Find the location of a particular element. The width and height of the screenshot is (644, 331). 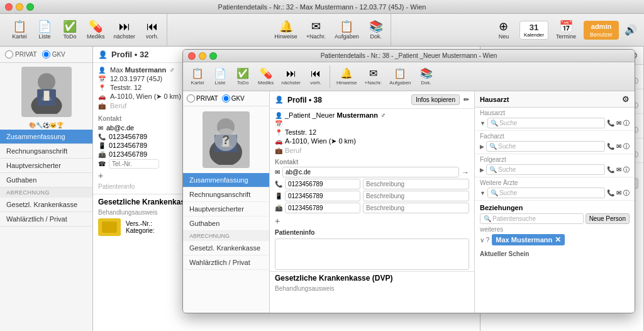

ov-mediks-button: 💊 Mediks is located at coordinates (265, 77).